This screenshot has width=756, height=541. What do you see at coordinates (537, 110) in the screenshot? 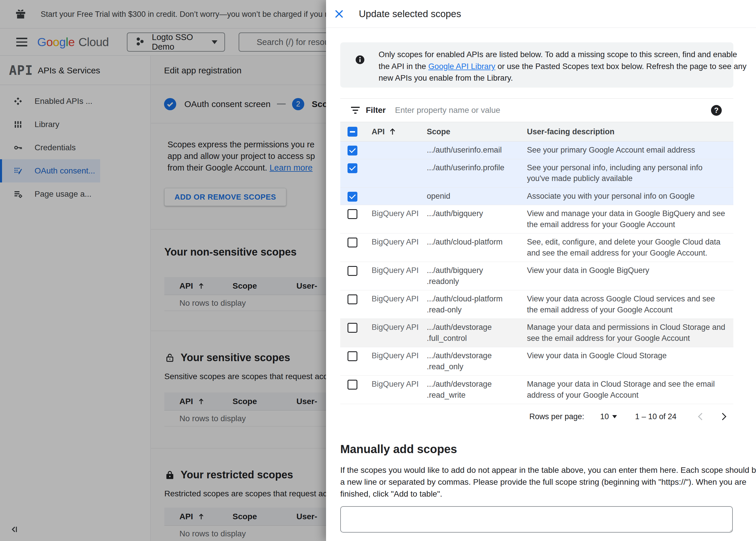
I see `filter-bar: Filter` at bounding box center [537, 110].